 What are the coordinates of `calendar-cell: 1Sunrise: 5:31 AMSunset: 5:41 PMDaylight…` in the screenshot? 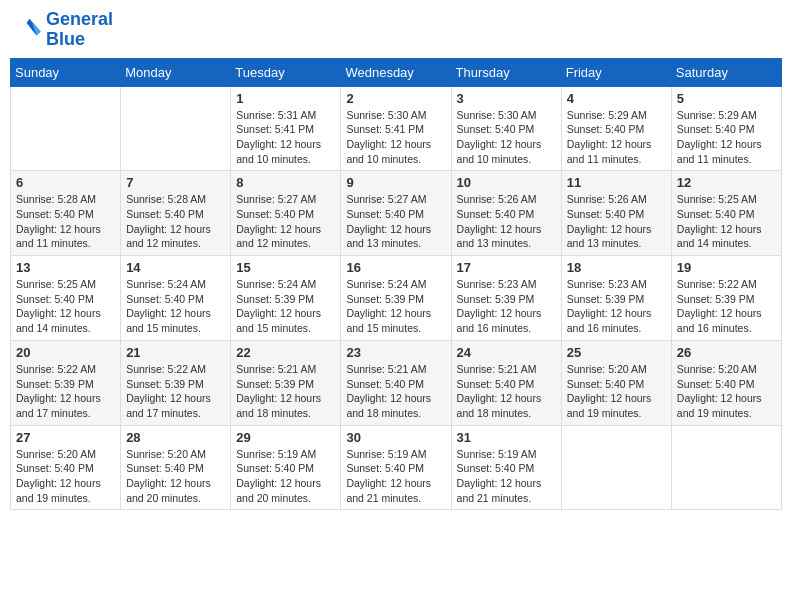 It's located at (286, 128).